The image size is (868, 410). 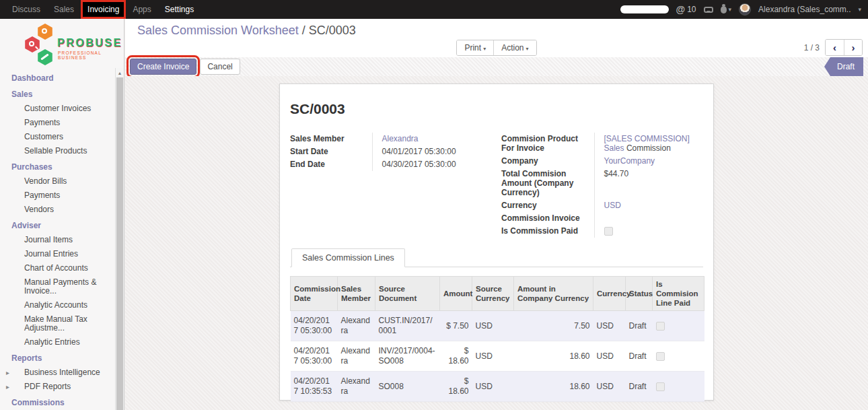 I want to click on sidebar-entry: ▸Make Manual Tax Adjustme..., so click(x=58, y=324).